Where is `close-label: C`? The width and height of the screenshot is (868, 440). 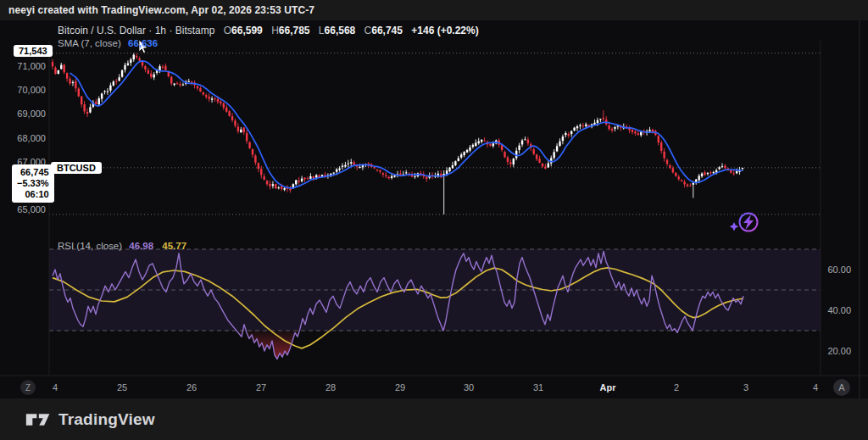
close-label: C is located at coordinates (368, 31).